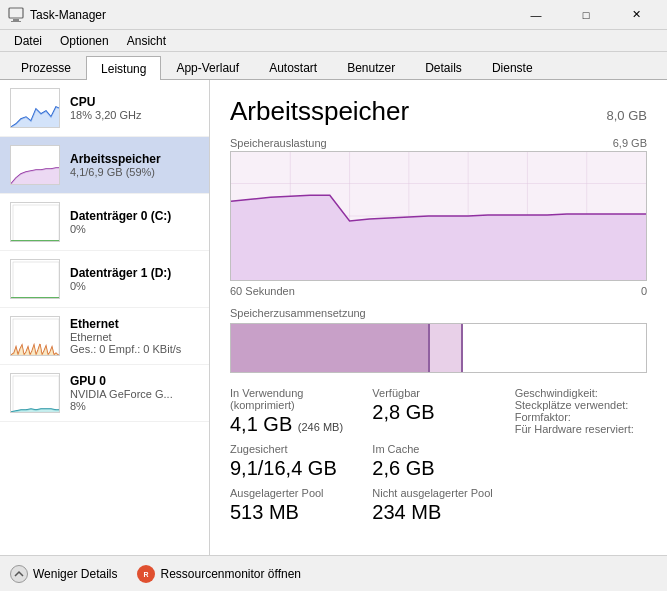 This screenshot has height=591, width=667. What do you see at coordinates (438, 412) in the screenshot?
I see `stat-value-verfuegbar: 2,8 GB` at bounding box center [438, 412].